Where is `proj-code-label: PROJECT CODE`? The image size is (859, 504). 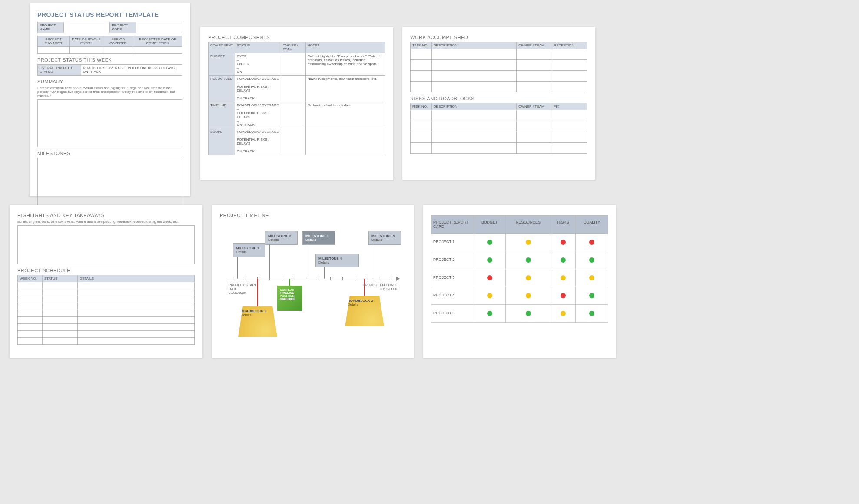
proj-code-label: PROJECT CODE is located at coordinates (123, 28).